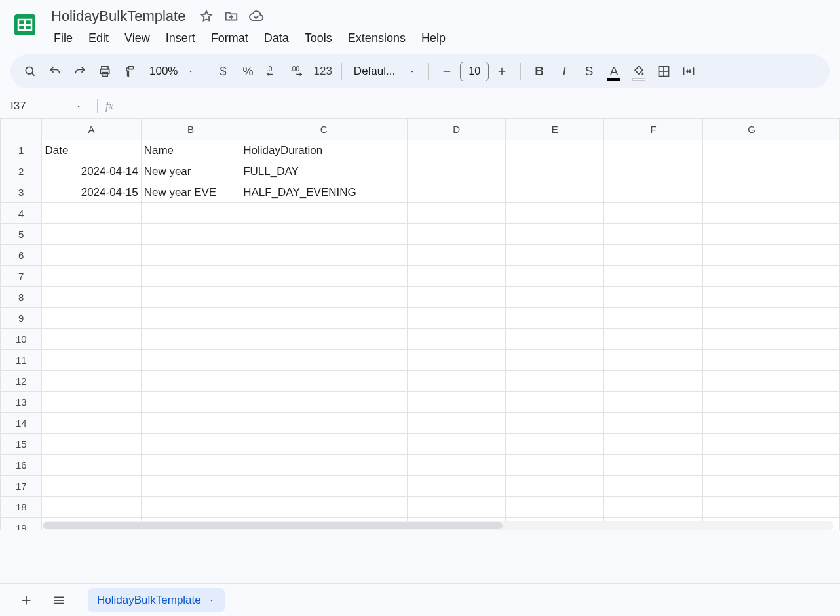 Image resolution: width=840 pixels, height=616 pixels. Describe the element at coordinates (92, 172) in the screenshot. I see `cell: 2024-04-14` at that location.